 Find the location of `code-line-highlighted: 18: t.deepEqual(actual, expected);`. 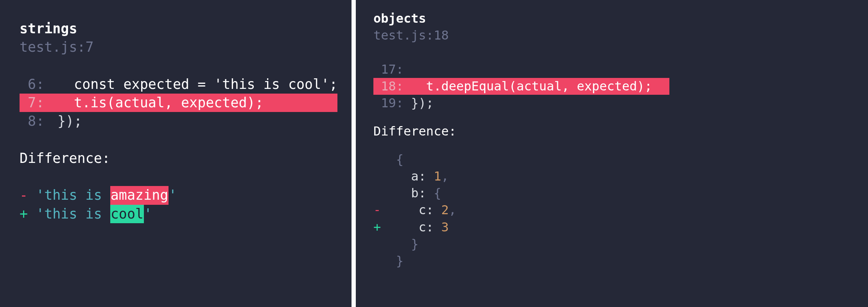

code-line-highlighted: 18: t.deepEqual(actual, expected); is located at coordinates (621, 86).